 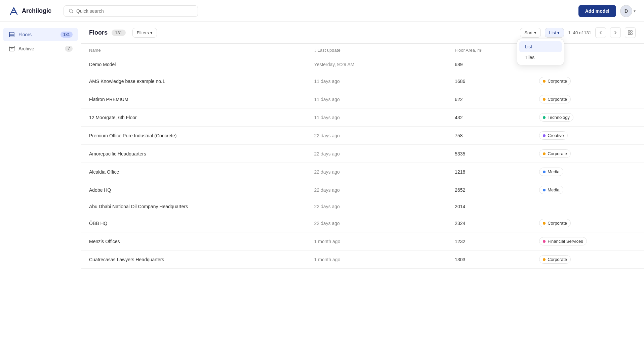 I want to click on table-row: AMS Knowledge base example no.111 days a…, so click(x=362, y=81).